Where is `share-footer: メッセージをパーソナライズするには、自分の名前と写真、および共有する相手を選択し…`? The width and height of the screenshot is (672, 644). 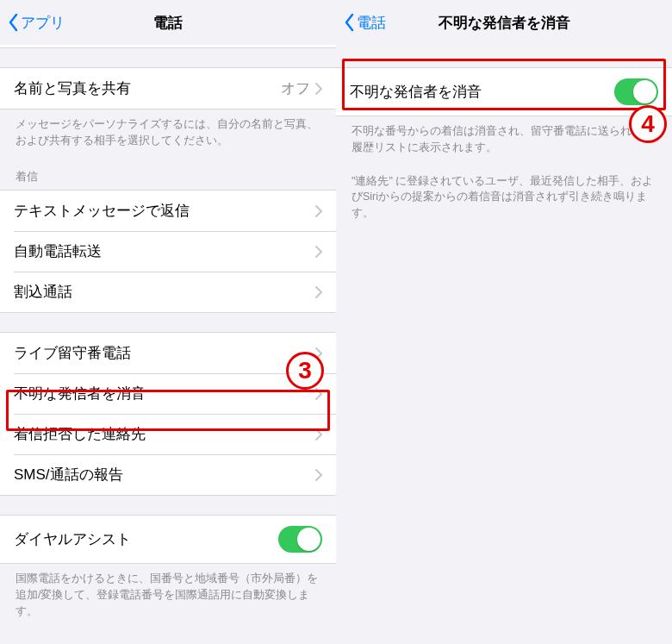 share-footer: メッセージをパーソナライズするには、自分の名前と写真、および共有する相手を選択し… is located at coordinates (168, 129).